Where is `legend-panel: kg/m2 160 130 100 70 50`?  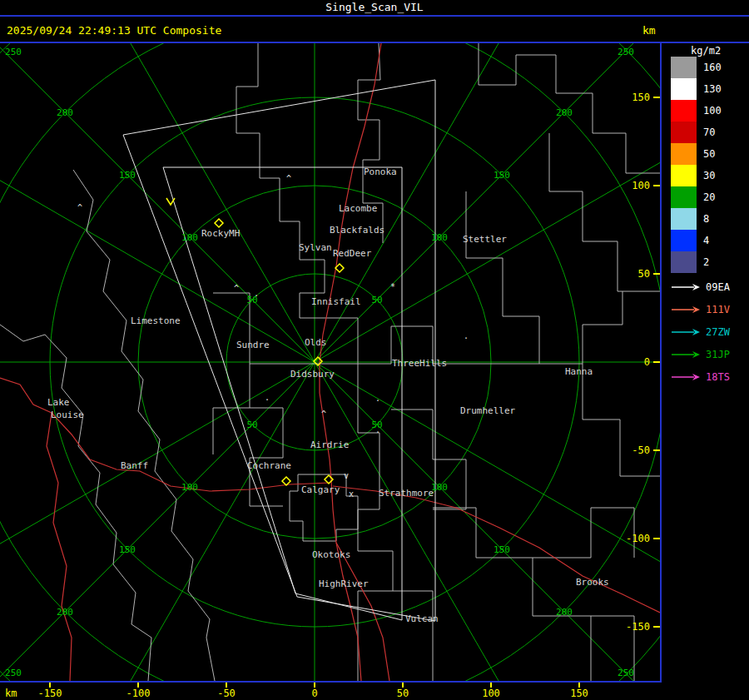
legend-panel: kg/m2 160 130 100 70 50 is located at coordinates (706, 362).